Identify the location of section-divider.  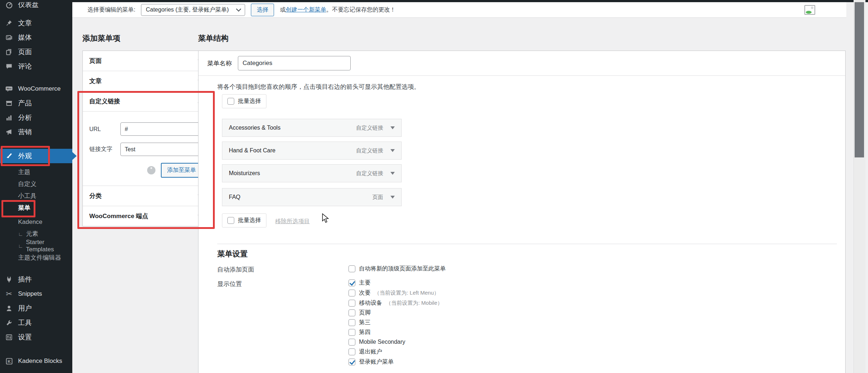
(527, 244).